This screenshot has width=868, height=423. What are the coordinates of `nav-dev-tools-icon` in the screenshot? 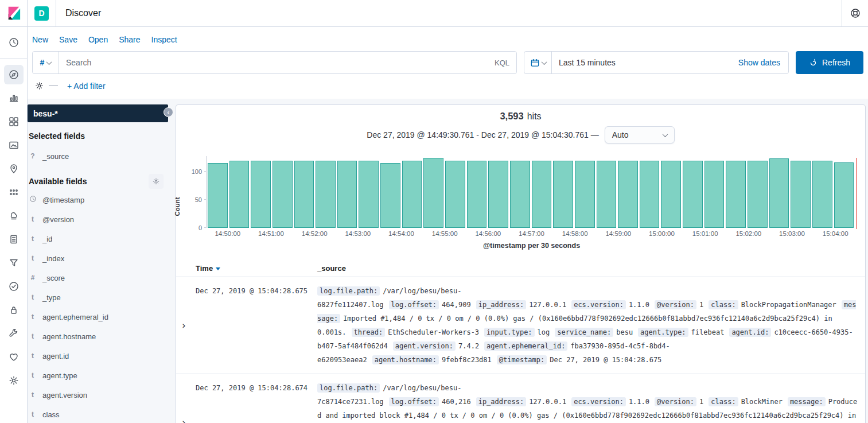 It's located at (14, 333).